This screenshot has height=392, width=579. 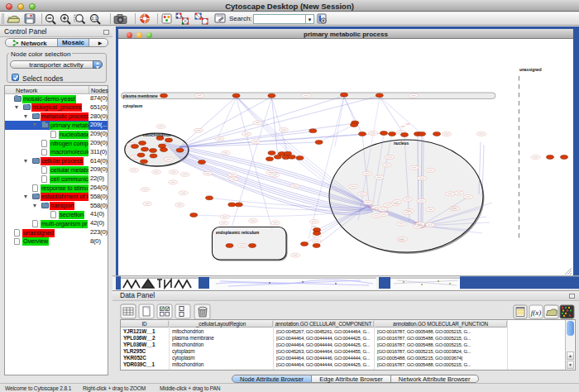 What do you see at coordinates (536, 313) in the screenshot?
I see `svg-text: f(x)` at bounding box center [536, 313].